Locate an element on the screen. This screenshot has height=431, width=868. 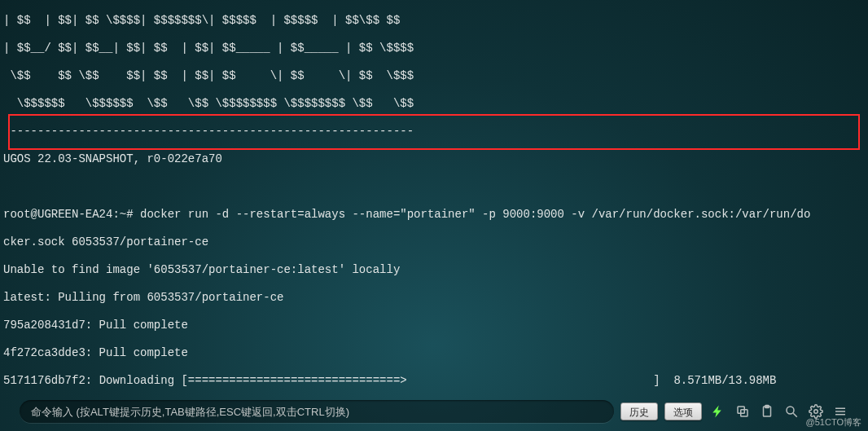
system-version: UGOS 22.03-SNAPSHOT, r0-022e7a70 is located at coordinates (434, 160).